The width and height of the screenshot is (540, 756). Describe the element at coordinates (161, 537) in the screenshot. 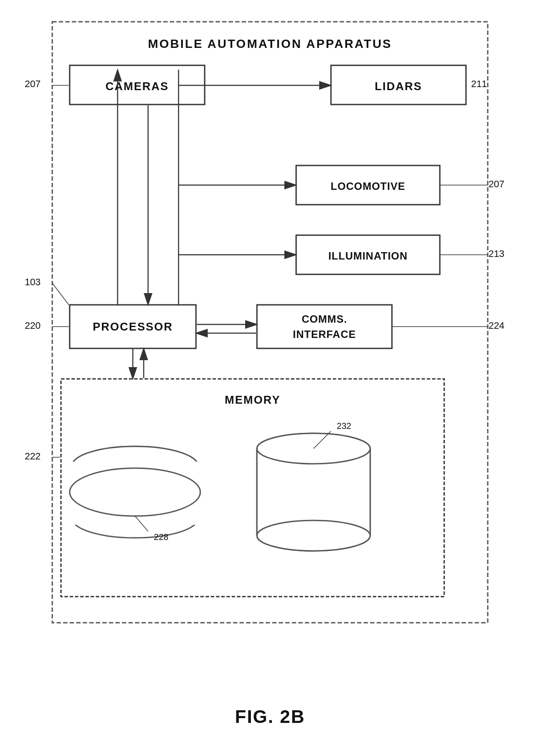

I see `svg-text: 228` at that location.